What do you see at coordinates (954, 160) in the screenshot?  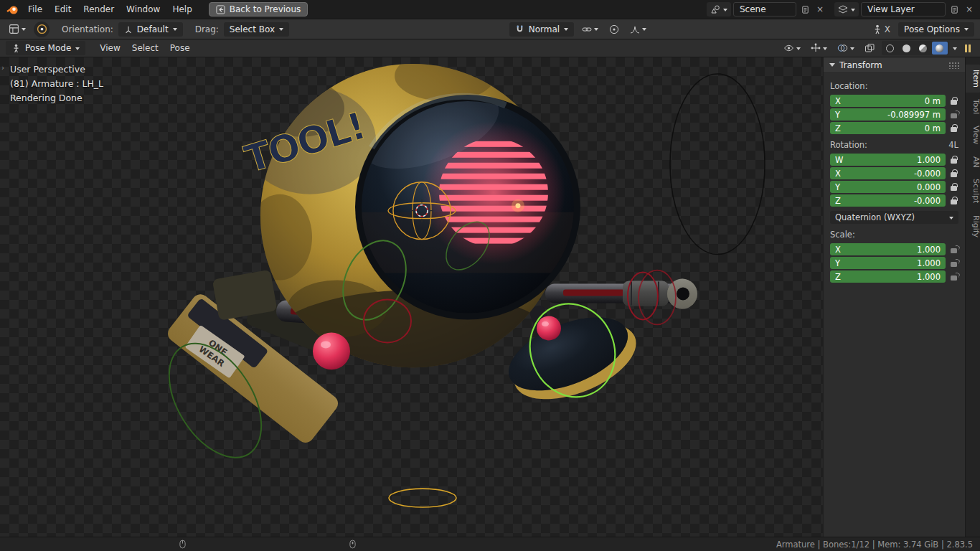 I see `lock-rotation-w` at bounding box center [954, 160].